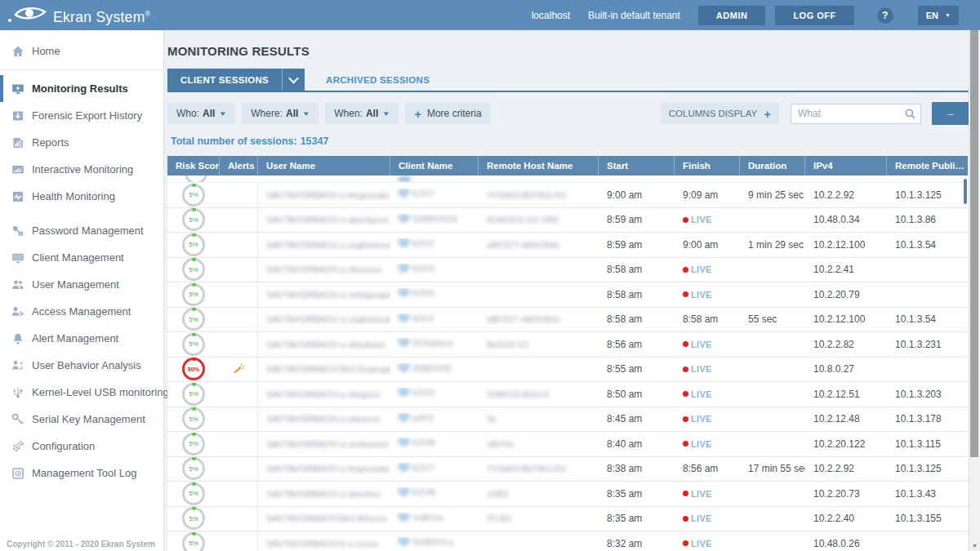 This screenshot has height=551, width=980. Describe the element at coordinates (568, 420) in the screenshot. I see `table-row: 5%SAVTAVGRBAOV-s-sbsvsvsb3V33s8:45 amLIV…` at that location.